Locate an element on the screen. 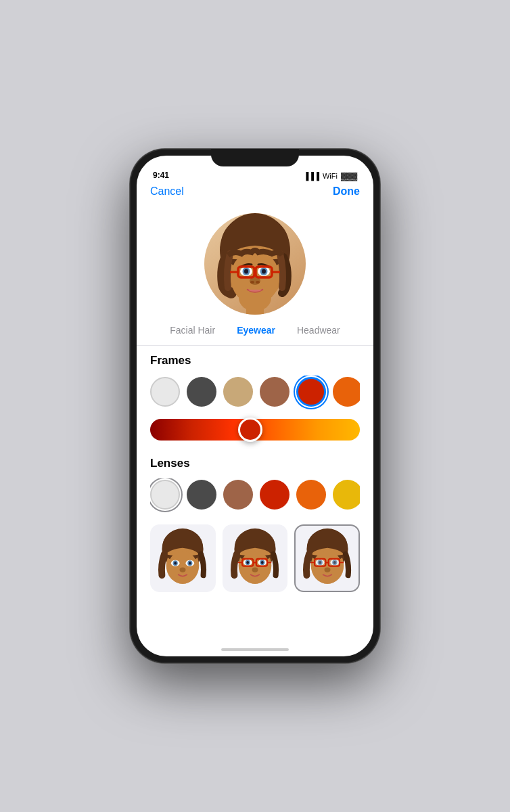 Image resolution: width=510 pixels, height=812 pixels. lenses-section: Lenses is located at coordinates (255, 484).